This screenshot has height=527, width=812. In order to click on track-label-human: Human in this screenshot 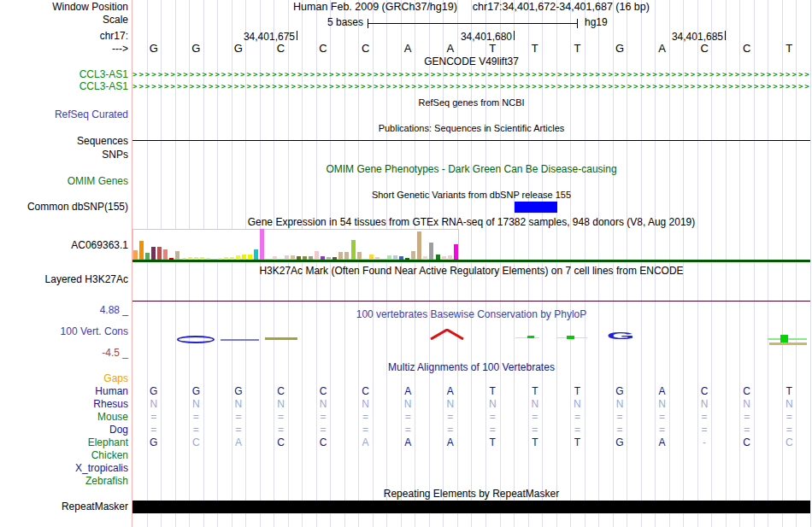, I will do `click(64, 391)`.